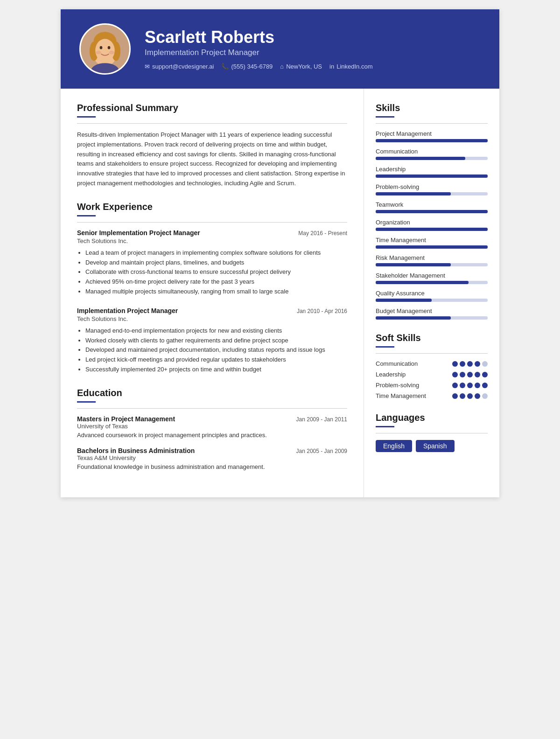  Describe the element at coordinates (313, 37) in the screenshot. I see `header-name: Scarlett Roberts` at that location.